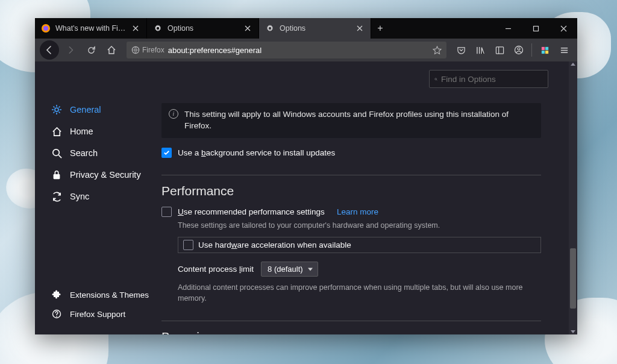 The width and height of the screenshot is (617, 364). What do you see at coordinates (84, 153) in the screenshot?
I see `sidebar-item-label: Search` at bounding box center [84, 153].